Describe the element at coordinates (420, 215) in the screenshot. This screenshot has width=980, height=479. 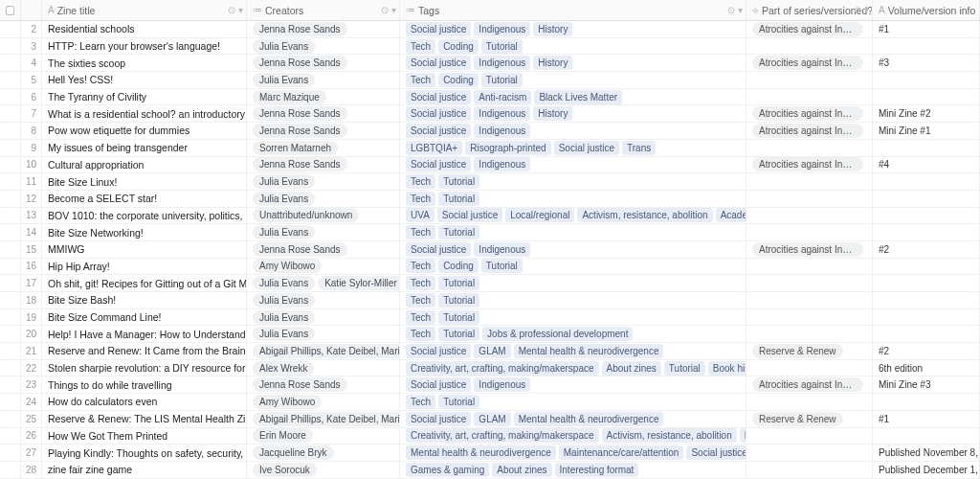
I see `tag-pill: UVA` at that location.